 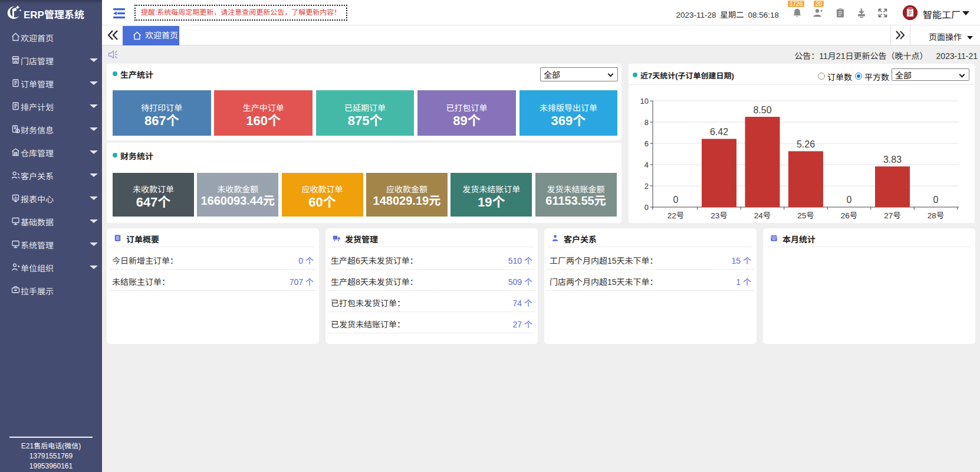 What do you see at coordinates (849, 216) in the screenshot?
I see `svg-text: 26号` at bounding box center [849, 216].